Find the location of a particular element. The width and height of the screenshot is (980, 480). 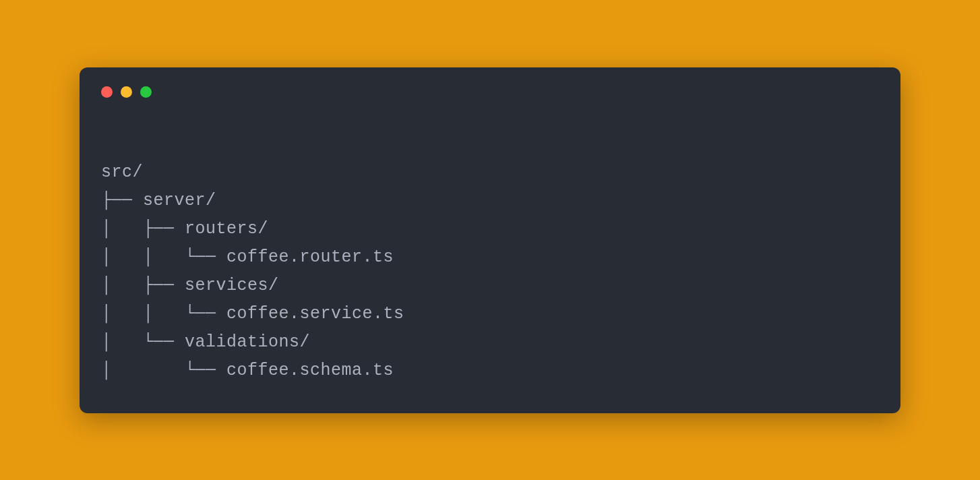

minimize-button is located at coordinates (127, 92).